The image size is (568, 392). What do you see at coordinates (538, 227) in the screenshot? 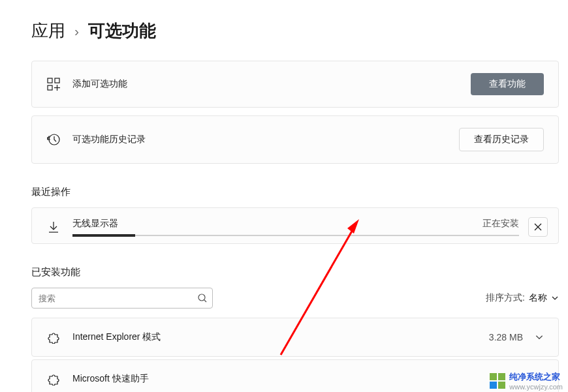
I see `cancel-install-button` at bounding box center [538, 227].